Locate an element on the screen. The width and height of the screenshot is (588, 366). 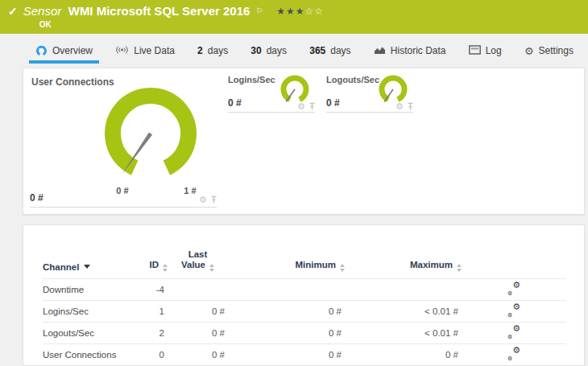
column-label: Channel is located at coordinates (61, 267).